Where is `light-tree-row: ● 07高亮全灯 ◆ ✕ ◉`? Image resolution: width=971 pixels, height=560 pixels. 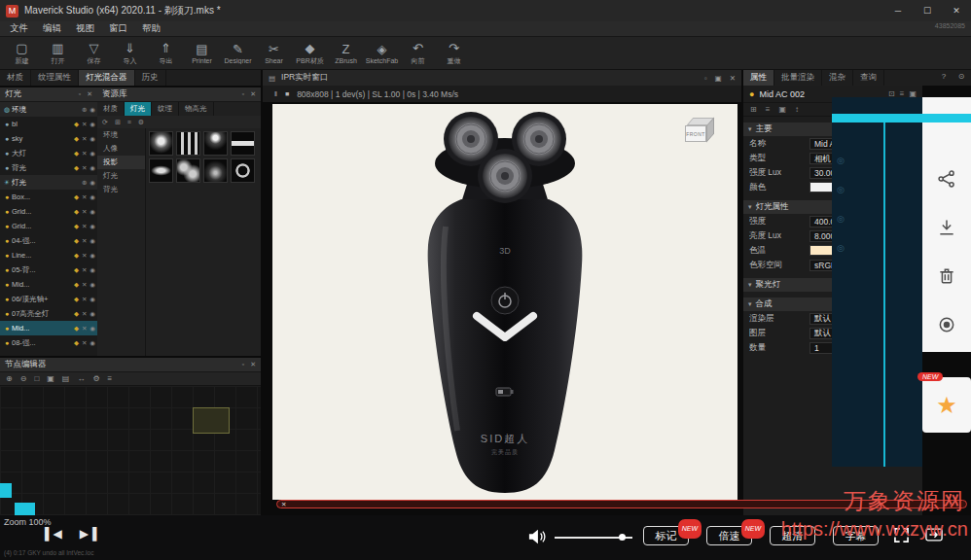
light-tree-row: ● 07高亮全灯 ◆ ✕ ◉ is located at coordinates (49, 313).